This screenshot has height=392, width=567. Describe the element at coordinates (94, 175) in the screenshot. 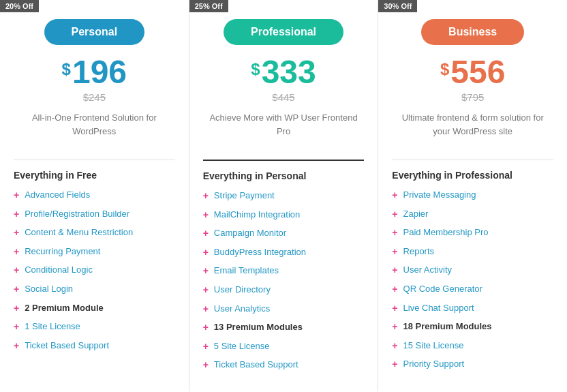

I see `feature-heading-personal: Everything in Free` at that location.